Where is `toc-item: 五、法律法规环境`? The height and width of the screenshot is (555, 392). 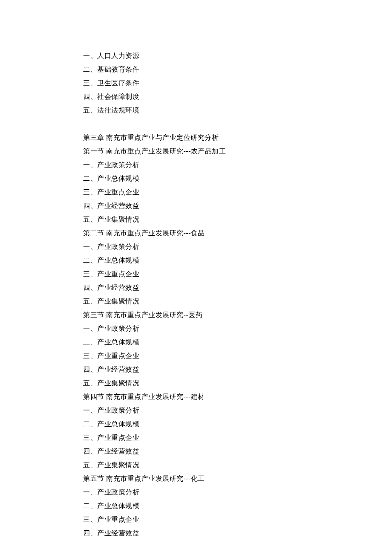
toc-item: 五、法律法规环境 is located at coordinates (238, 110).